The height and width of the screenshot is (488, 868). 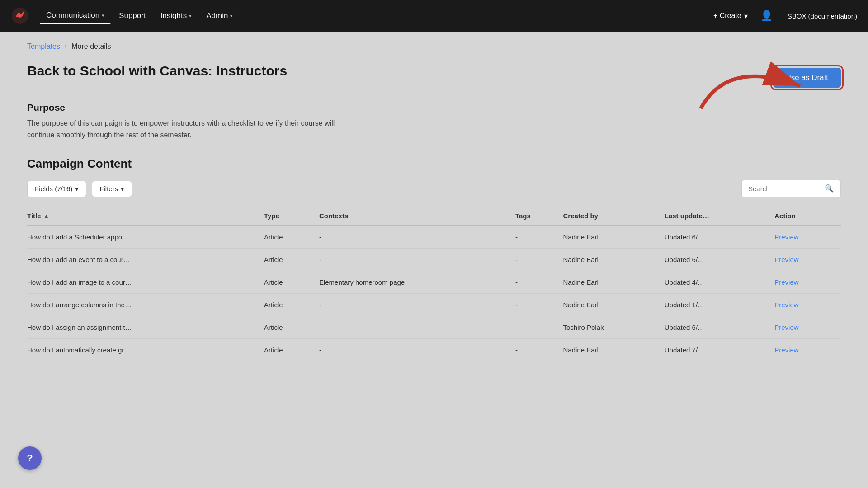 What do you see at coordinates (807, 78) in the screenshot?
I see `use-draft-area: Use as Draft` at bounding box center [807, 78].